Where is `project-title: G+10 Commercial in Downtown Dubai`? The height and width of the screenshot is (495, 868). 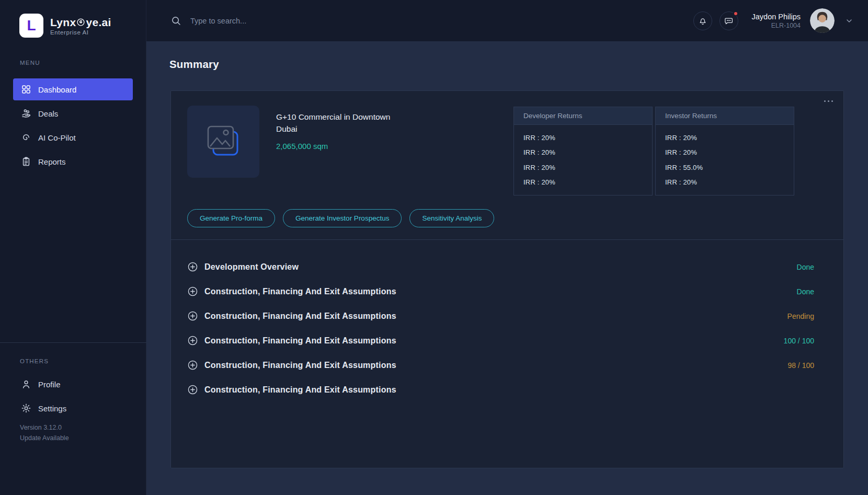 project-title: G+10 Commercial in Downtown Dubai is located at coordinates (341, 123).